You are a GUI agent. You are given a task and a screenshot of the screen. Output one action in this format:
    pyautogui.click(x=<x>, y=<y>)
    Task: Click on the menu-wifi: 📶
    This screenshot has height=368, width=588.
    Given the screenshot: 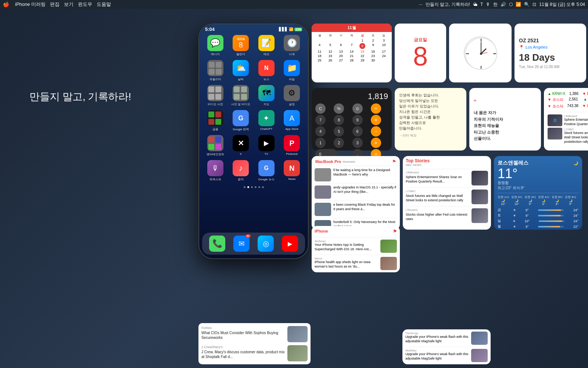 What is the action you would take?
    pyautogui.click(x=518, y=4)
    